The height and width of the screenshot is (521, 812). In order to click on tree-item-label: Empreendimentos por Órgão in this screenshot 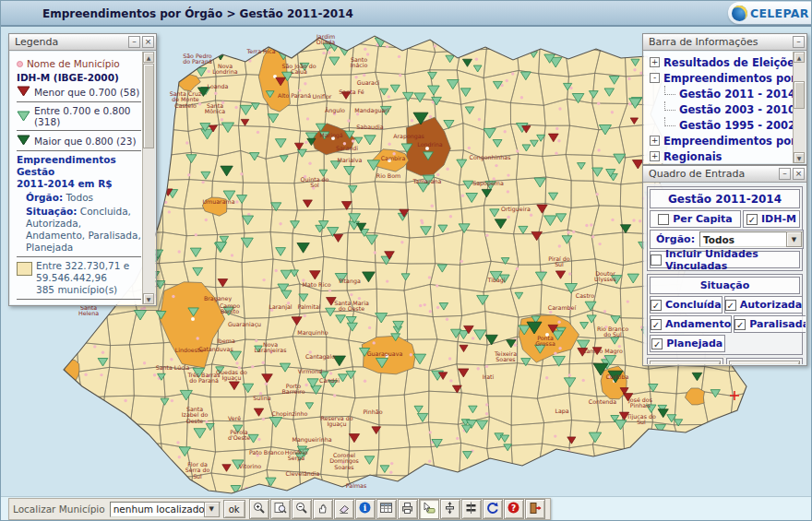, I will do `click(729, 78)`.